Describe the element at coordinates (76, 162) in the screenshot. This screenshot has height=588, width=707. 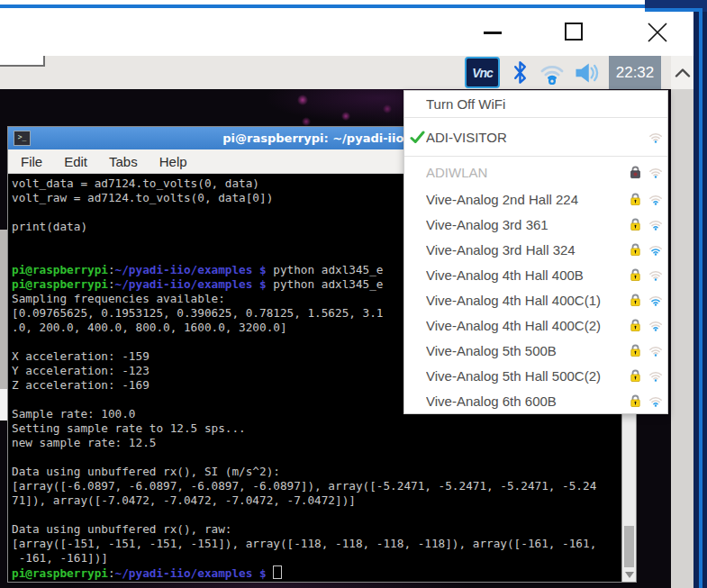
I see `terminal-menu-edit: Edit` at that location.